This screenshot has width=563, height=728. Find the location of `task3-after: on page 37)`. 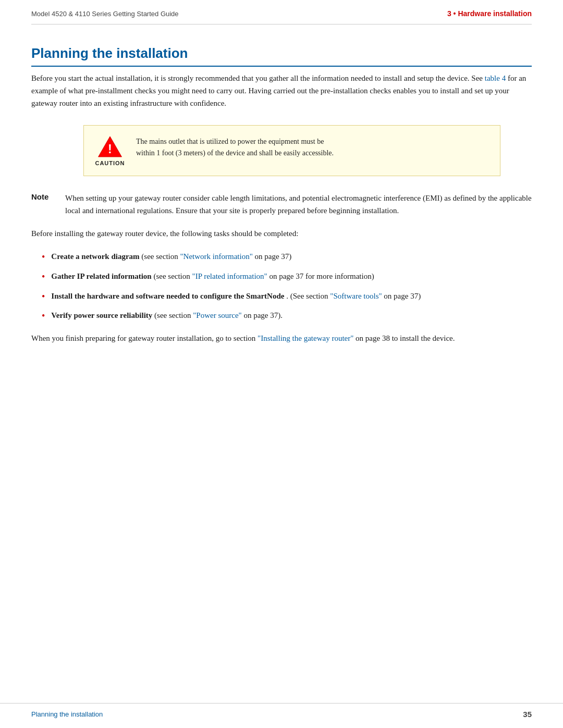

task3-after: on page 37) is located at coordinates (402, 296).